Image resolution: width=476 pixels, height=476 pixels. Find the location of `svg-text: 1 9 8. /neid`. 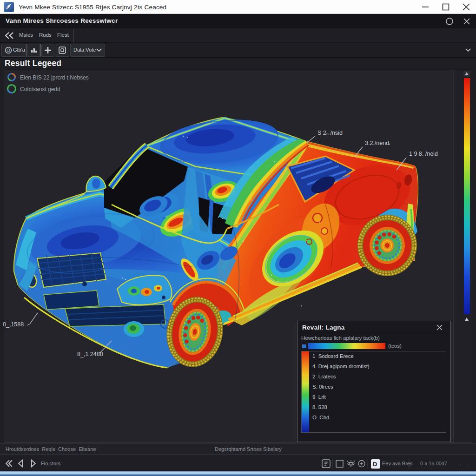

svg-text: 1 9 8. /neid is located at coordinates (423, 154).